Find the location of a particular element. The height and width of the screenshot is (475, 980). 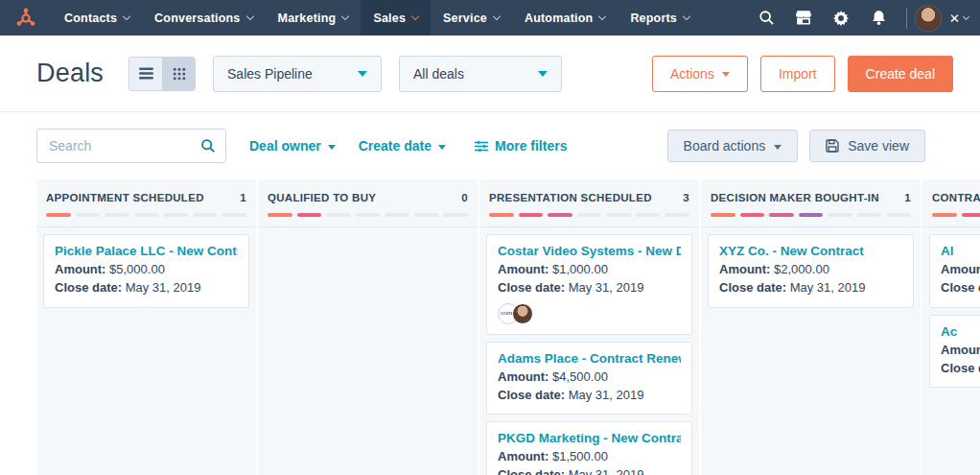

column-title: CONTRACT SENT is located at coordinates (956, 198).